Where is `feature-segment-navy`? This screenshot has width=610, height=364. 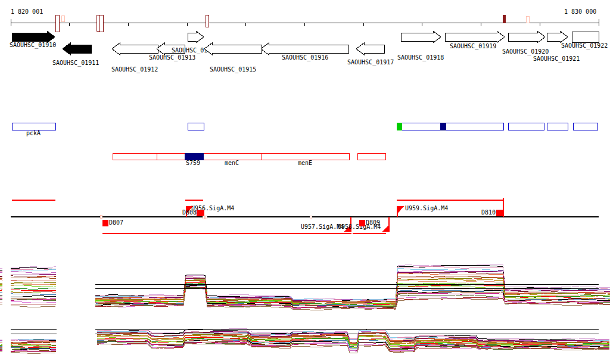
feature-segment-navy is located at coordinates (443, 126).